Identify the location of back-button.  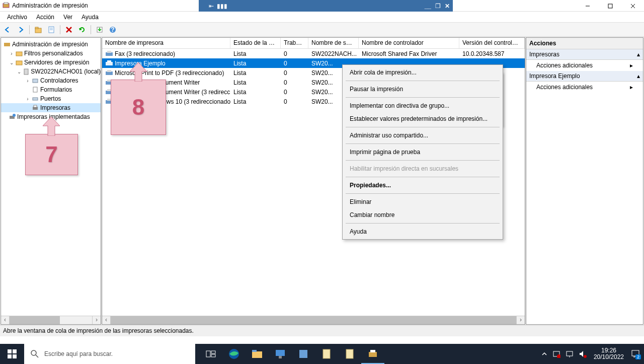
(8, 30).